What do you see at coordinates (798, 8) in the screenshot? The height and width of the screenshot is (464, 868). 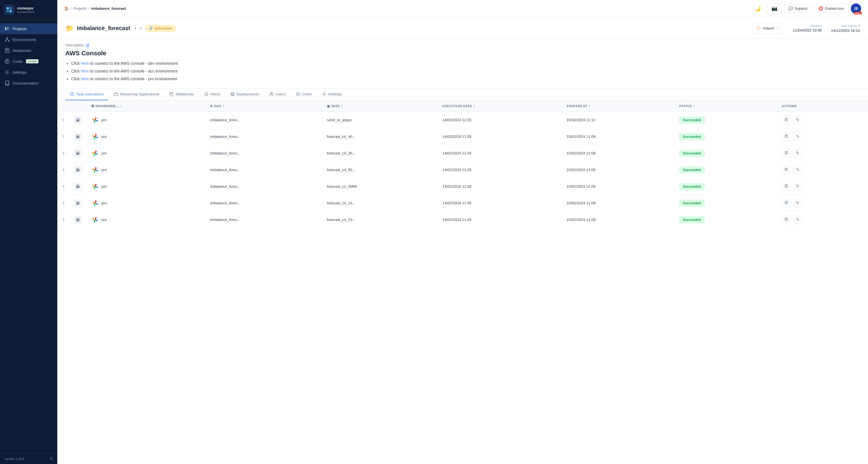 I see `support-button: 💬 Support` at bounding box center [798, 8].